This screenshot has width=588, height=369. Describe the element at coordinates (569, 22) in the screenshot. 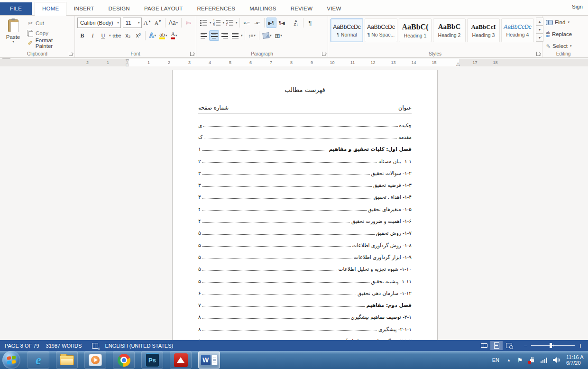

I see `find-dropdown-arrow: ▾` at that location.